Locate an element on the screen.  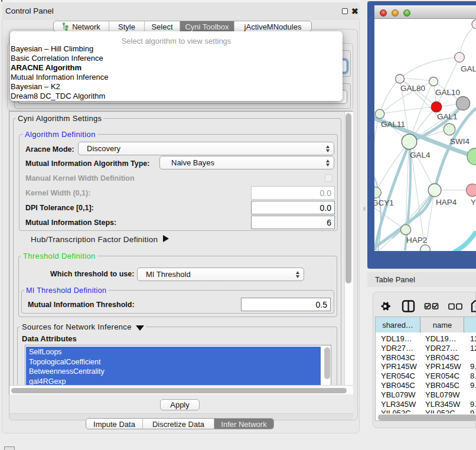
svg-text: GAL11 is located at coordinates (393, 124).